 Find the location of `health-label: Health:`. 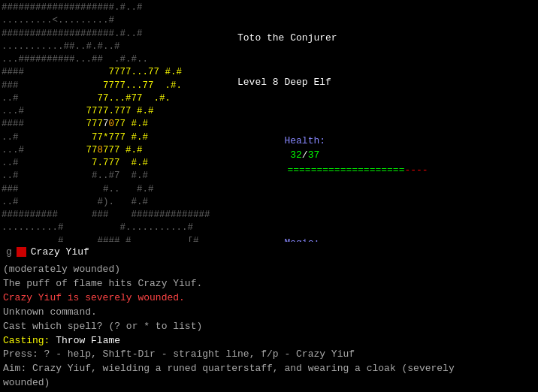

health-label: Health: is located at coordinates (305, 141).